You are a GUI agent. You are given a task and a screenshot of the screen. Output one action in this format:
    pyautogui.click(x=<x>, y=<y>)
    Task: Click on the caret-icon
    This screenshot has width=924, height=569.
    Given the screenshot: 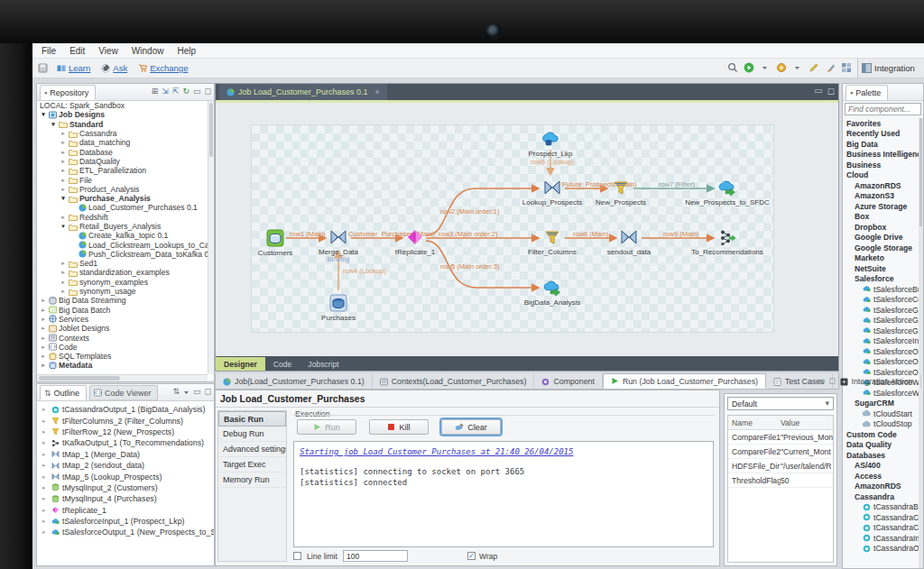 What is the action you would take?
    pyautogui.click(x=798, y=67)
    